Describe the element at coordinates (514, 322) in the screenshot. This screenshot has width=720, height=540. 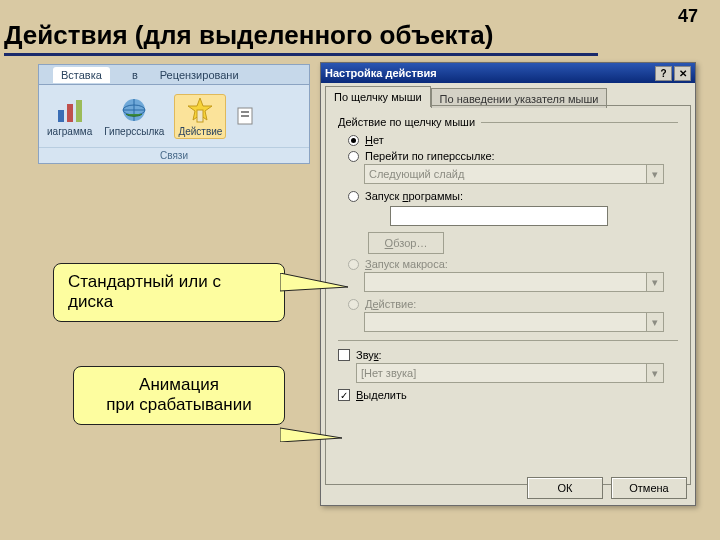
I see `combo-action: ▾` at that location.